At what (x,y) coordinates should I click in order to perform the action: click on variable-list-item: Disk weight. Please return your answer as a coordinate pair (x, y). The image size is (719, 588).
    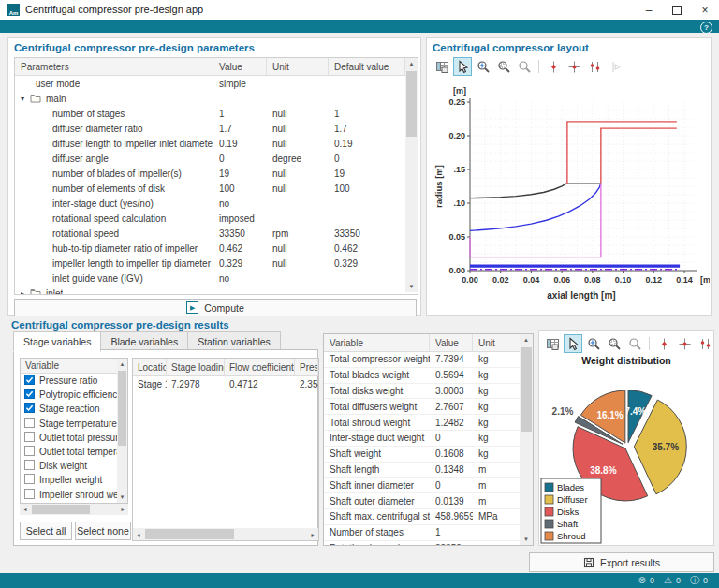
    Looking at the image, I should click on (69, 466).